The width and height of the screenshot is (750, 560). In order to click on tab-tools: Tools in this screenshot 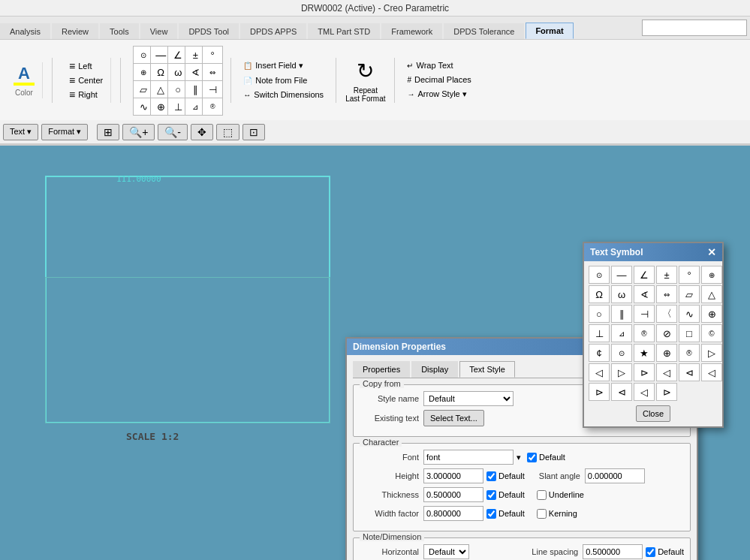, I will do `click(119, 32)`.